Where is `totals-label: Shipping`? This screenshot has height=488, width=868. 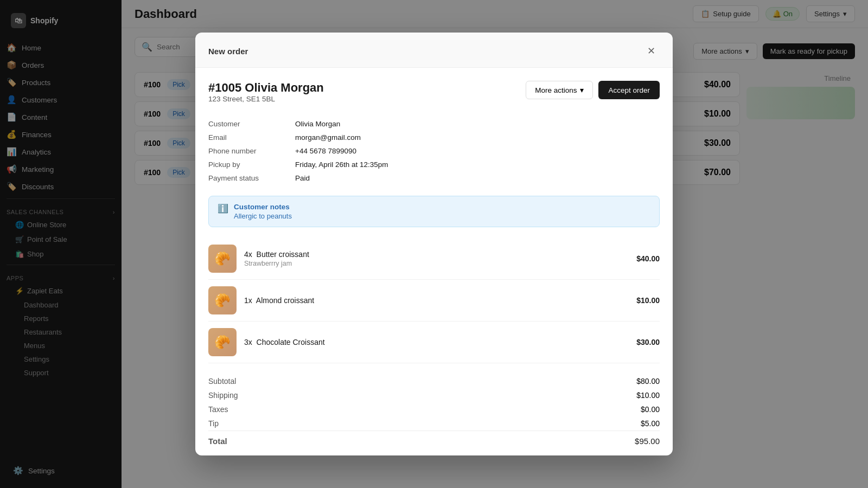
totals-label: Shipping is located at coordinates (331, 395).